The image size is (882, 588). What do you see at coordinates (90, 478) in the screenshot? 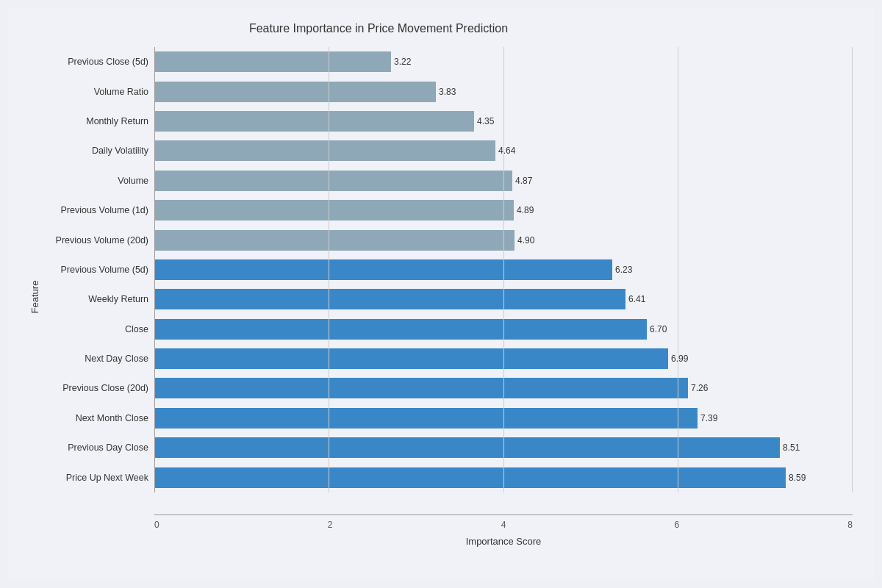
I see `bar-label: Price Up Next Week` at bounding box center [90, 478].